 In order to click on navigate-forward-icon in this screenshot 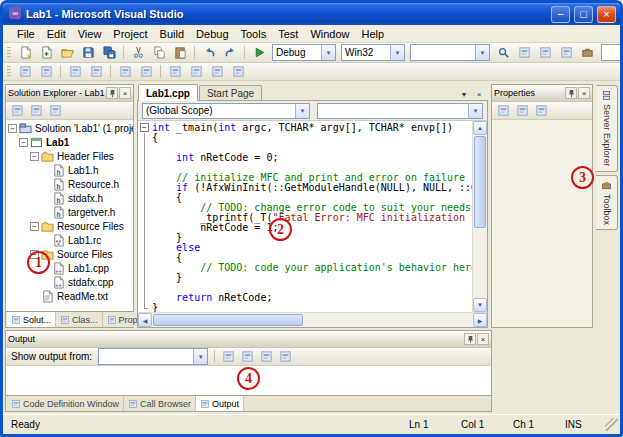, I will do `click(46, 72)`.